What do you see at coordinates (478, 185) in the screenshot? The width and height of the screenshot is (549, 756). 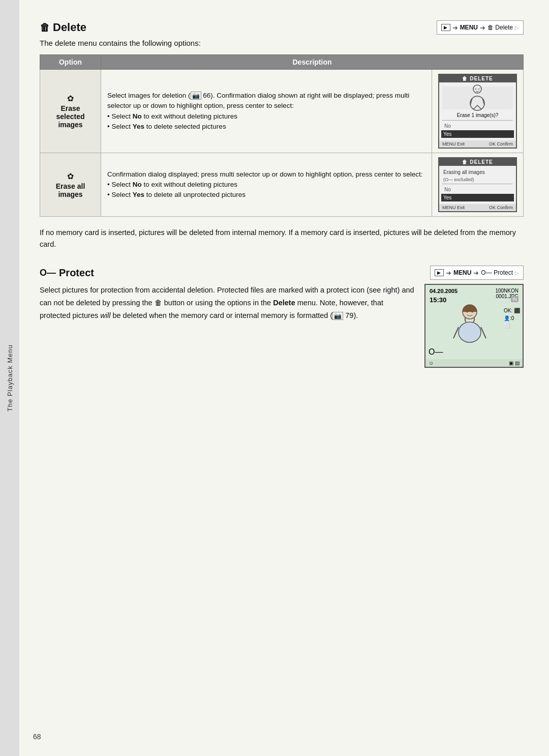 I see `screen-mockup-2: 🗑 DELETE Erasing all images (O— excluded…` at bounding box center [478, 185].